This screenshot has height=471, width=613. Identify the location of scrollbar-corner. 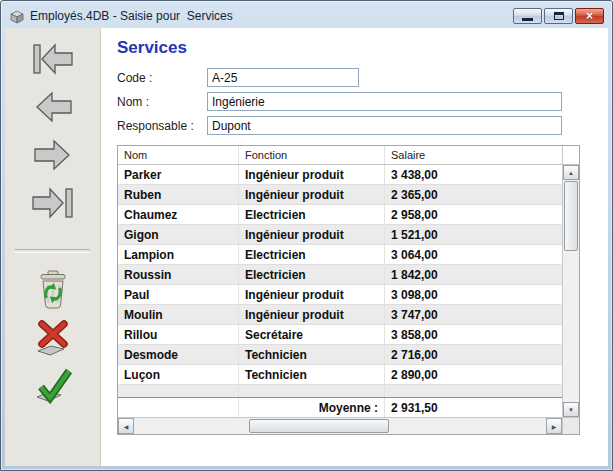
(570, 426).